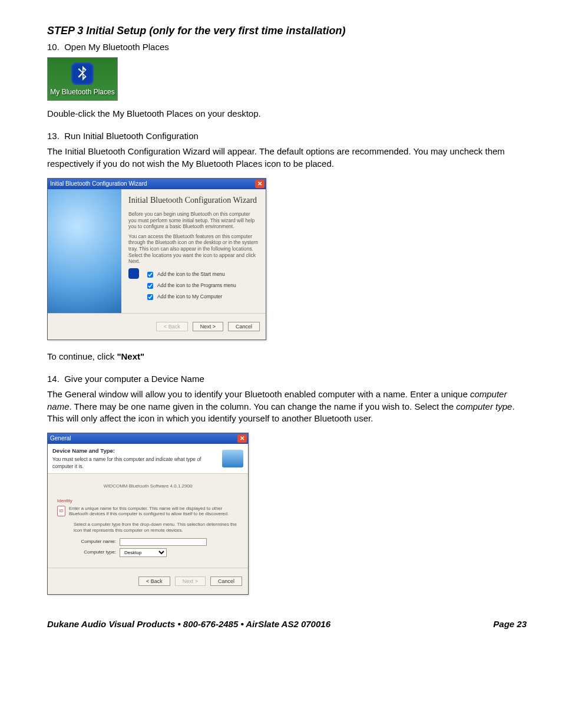 Image resolution: width=562 pixels, height=728 pixels. Describe the element at coordinates (127, 462) in the screenshot. I see `wizard2-header-text: You must select a name for this computer…` at that location.